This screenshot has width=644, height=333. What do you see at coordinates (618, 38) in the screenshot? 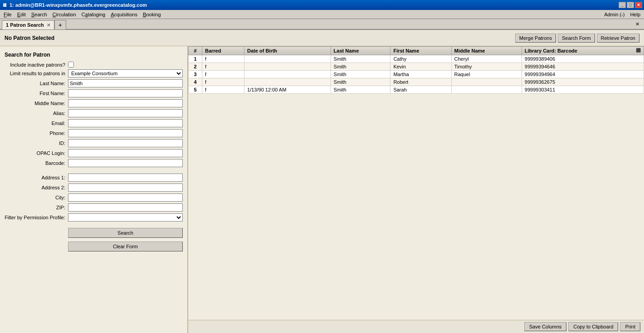
I see `retrieve-patron-button: Retrieve Patron` at bounding box center [618, 38].